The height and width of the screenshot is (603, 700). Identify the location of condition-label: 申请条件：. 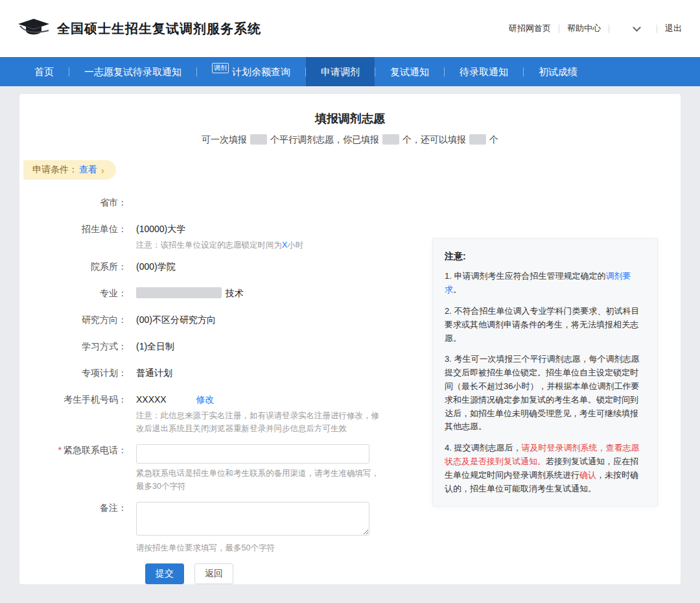
(55, 170).